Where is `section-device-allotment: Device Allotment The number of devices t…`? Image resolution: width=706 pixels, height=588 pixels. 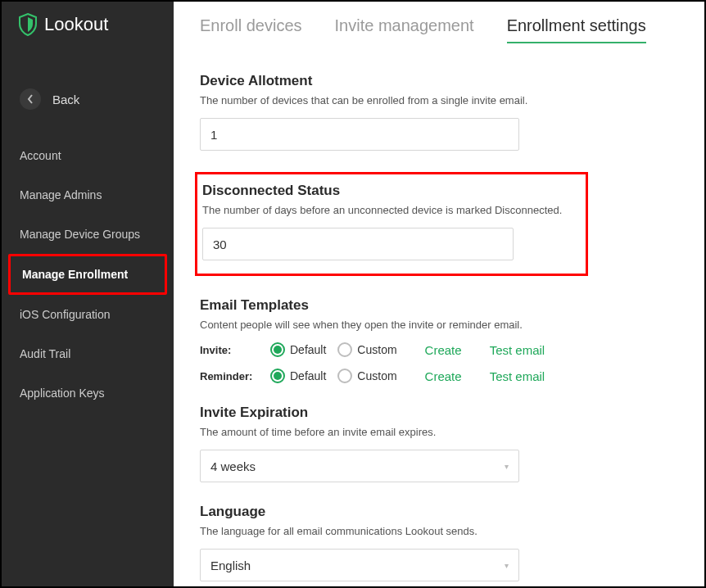 section-device-allotment: Device Allotment The number of devices t… is located at coordinates (437, 111).